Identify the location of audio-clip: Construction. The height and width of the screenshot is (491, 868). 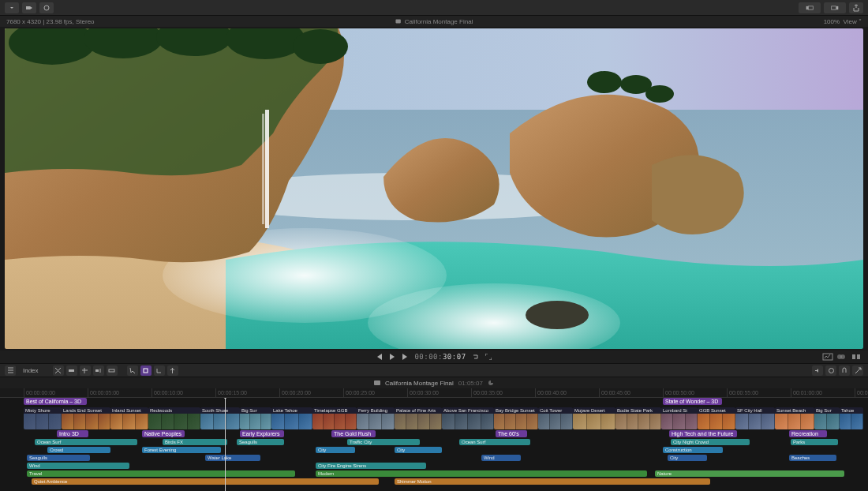
(693, 450).